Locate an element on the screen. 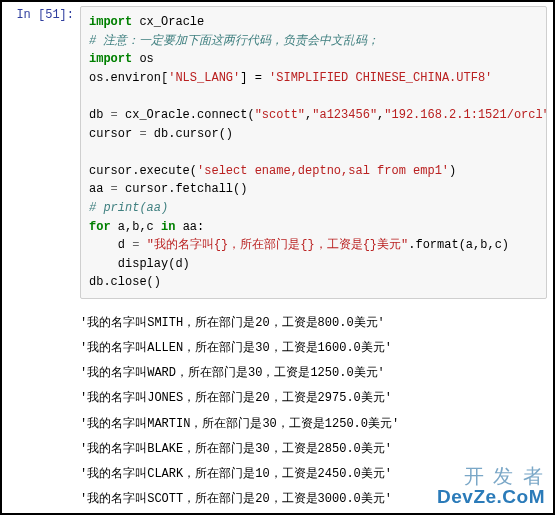 The height and width of the screenshot is (515, 555). code-text: cursor is located at coordinates (114, 134).